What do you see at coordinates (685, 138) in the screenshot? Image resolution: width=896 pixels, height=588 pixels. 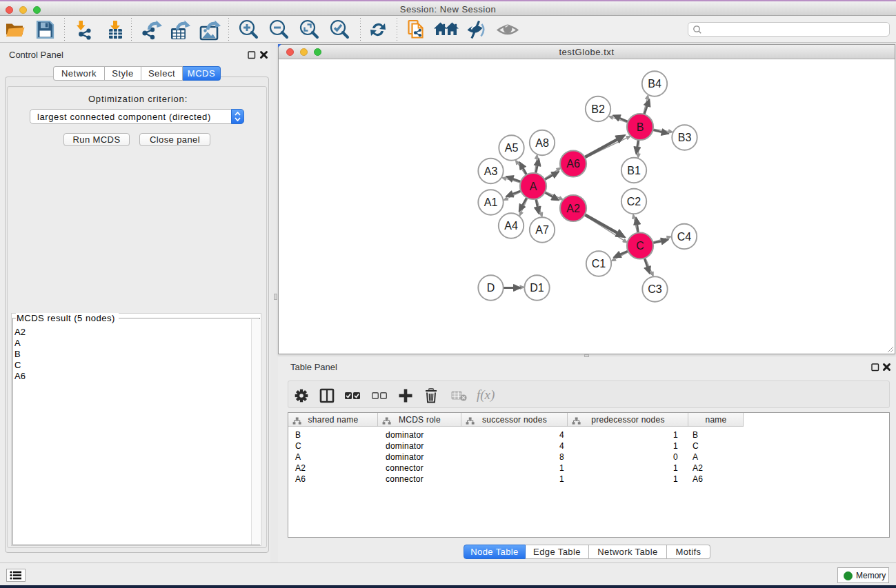 I see `svg-text: B3` at bounding box center [685, 138].